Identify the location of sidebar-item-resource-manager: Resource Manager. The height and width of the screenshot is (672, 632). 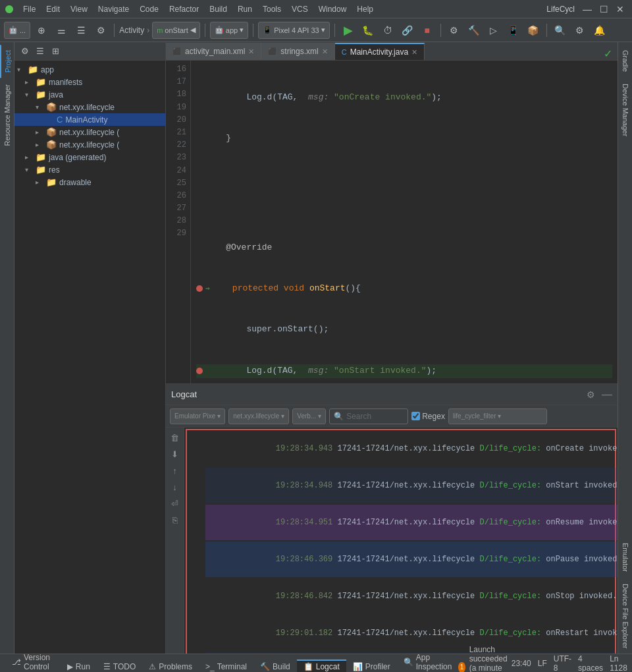
(7, 115).